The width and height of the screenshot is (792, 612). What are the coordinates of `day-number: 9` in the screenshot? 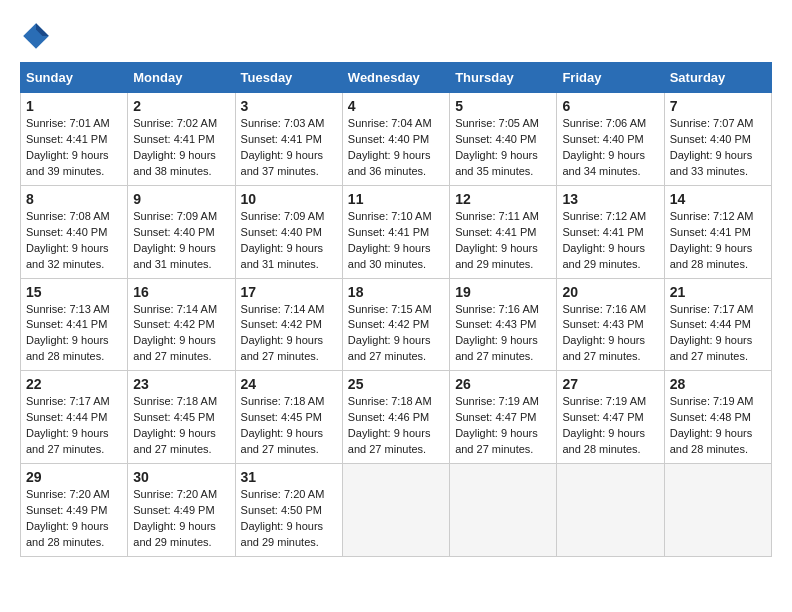 It's located at (181, 199).